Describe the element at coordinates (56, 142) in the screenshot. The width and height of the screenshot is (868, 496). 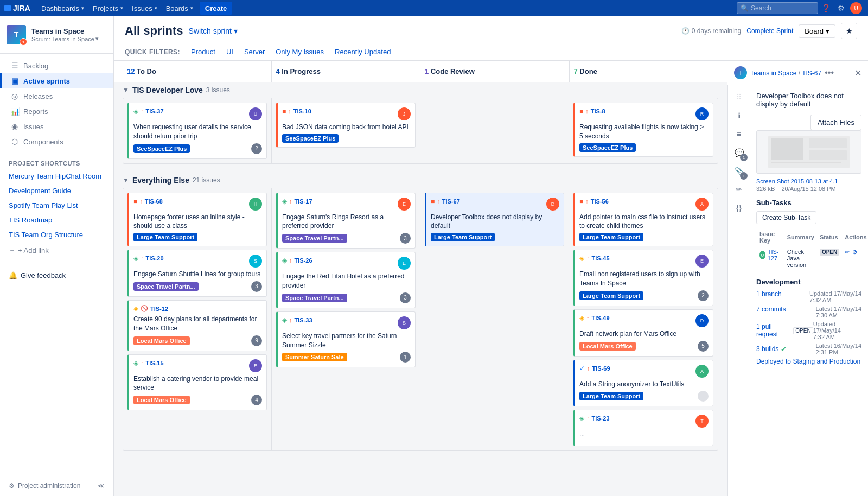
I see `sidebar-item-components: ⬡ Components` at that location.